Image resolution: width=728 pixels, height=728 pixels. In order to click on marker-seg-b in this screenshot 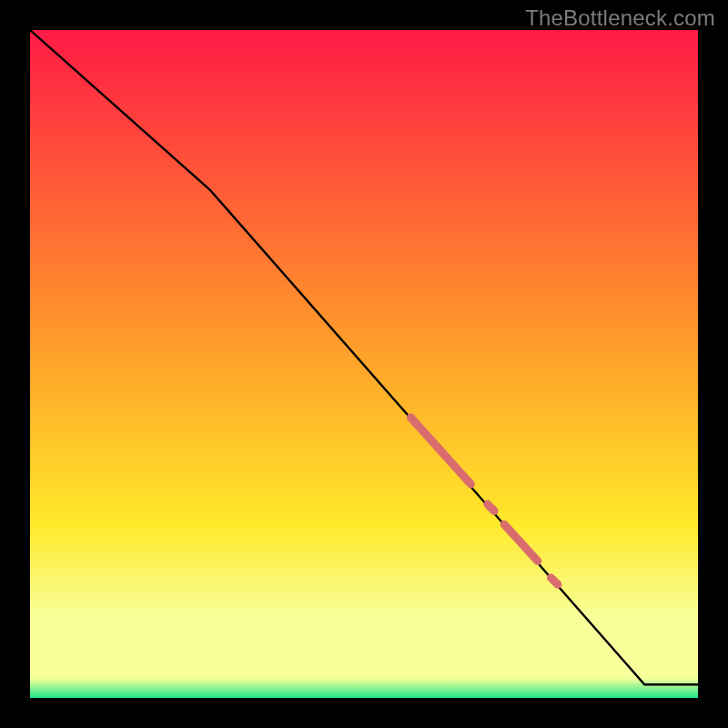, I will do `click(521, 542)`.